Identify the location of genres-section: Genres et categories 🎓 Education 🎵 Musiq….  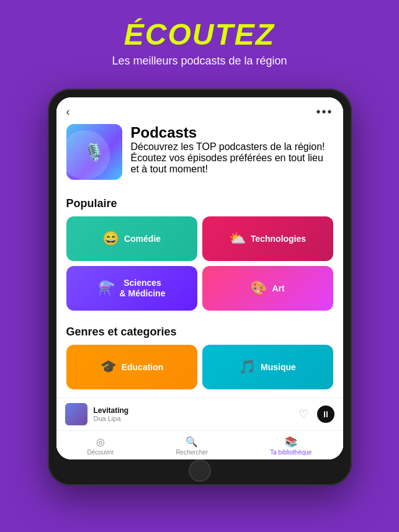
(200, 350).